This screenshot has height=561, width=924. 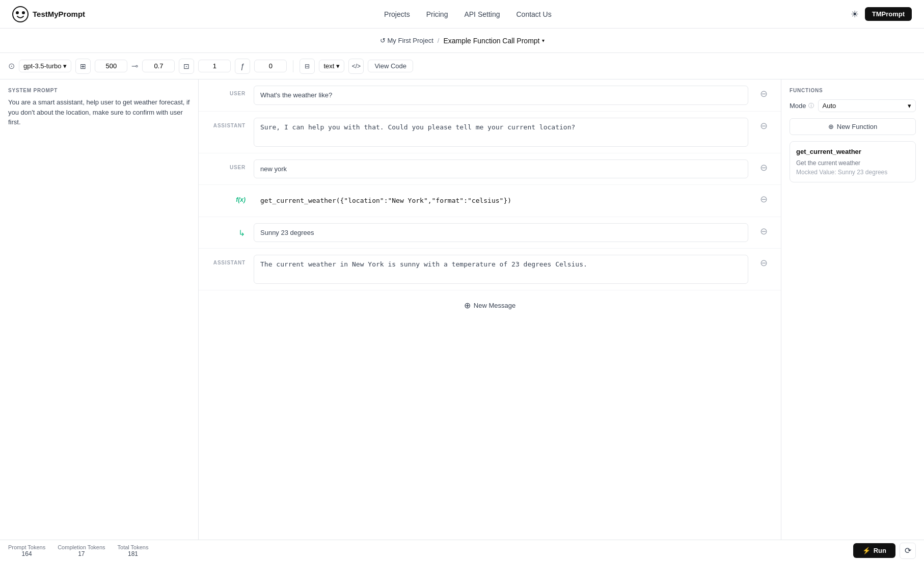 I want to click on mode-row: Mode ⓘ Auto ▾, so click(x=853, y=106).